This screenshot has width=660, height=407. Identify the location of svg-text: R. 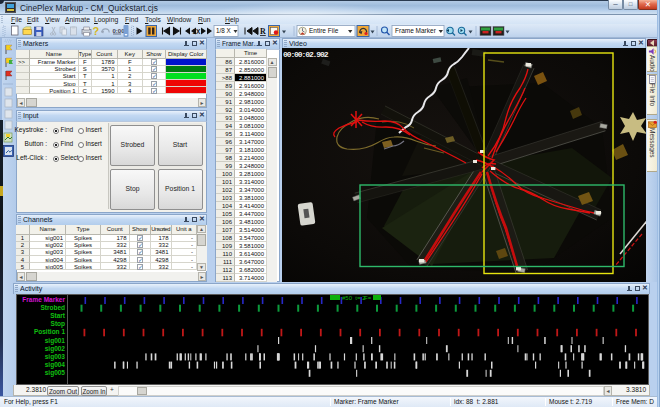
(263, 32).